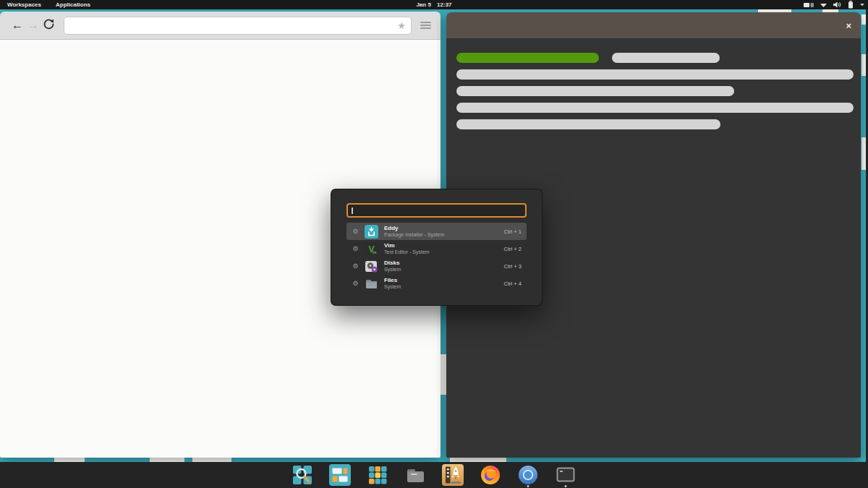  What do you see at coordinates (453, 475) in the screenshot?
I see `dock-media-rocket-icon` at bounding box center [453, 475].